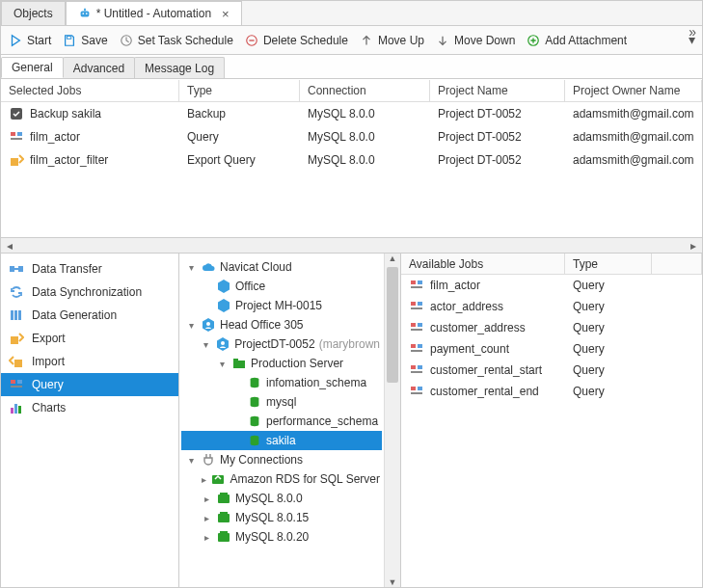  Describe the element at coordinates (351, 245) in the screenshot. I see `horizontal-scrollbar: ◂ ▸` at that location.